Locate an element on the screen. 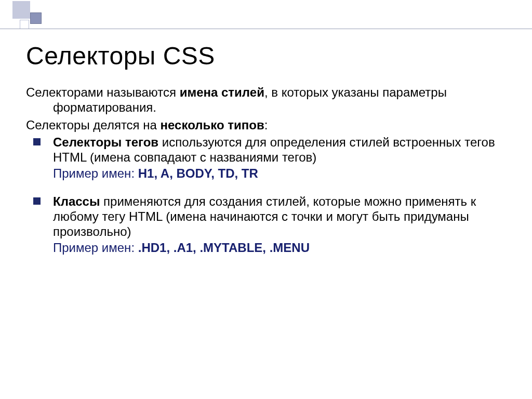  example-line: Пример имен: H1, A, BODY, TD, TR is located at coordinates (285, 174).